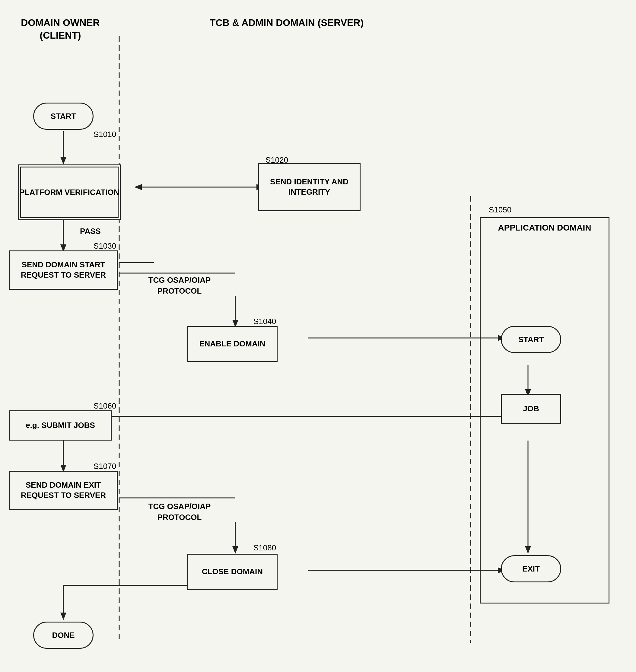  What do you see at coordinates (309, 187) in the screenshot?
I see `send-identity-label: SEND IDENTITY AND INTEGRITY` at bounding box center [309, 187].